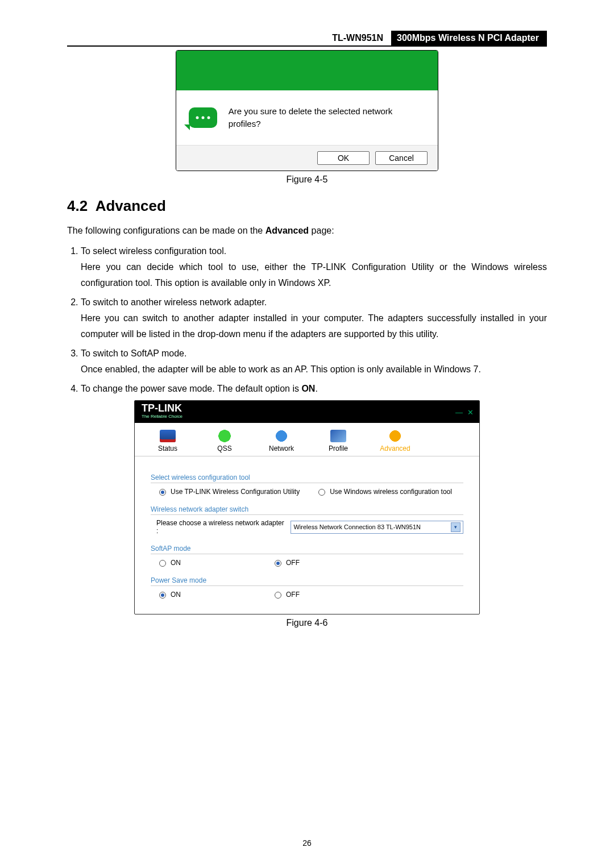 The image size is (614, 868). What do you see at coordinates (314, 389) in the screenshot?
I see `list-item: To change the power save mode. The defau…` at bounding box center [314, 389].